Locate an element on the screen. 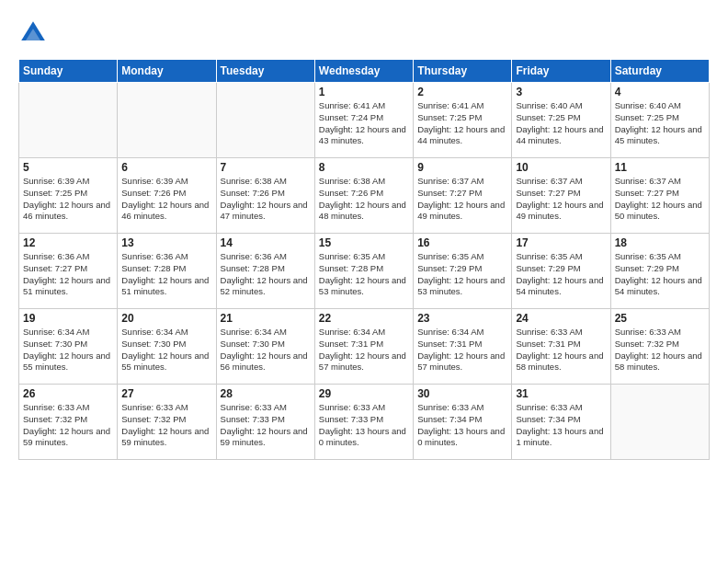 Image resolution: width=728 pixels, height=563 pixels. day-number: 30 is located at coordinates (462, 394).